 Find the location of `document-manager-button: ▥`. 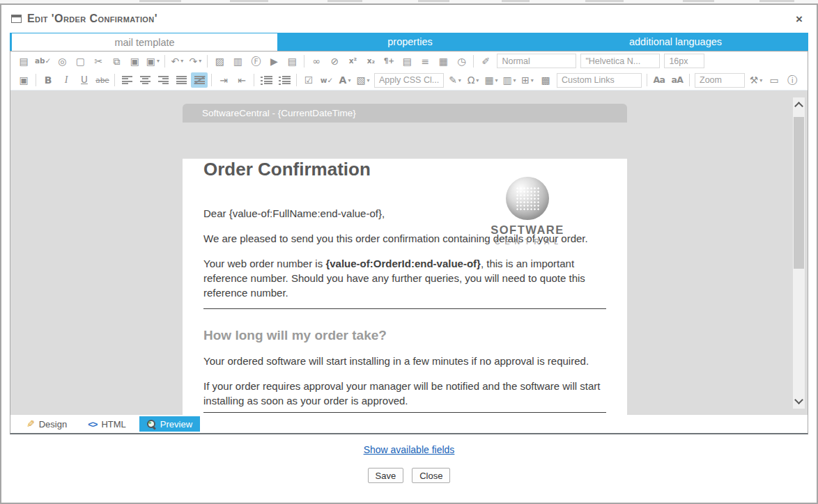

document-manager-button: ▥ is located at coordinates (238, 61).